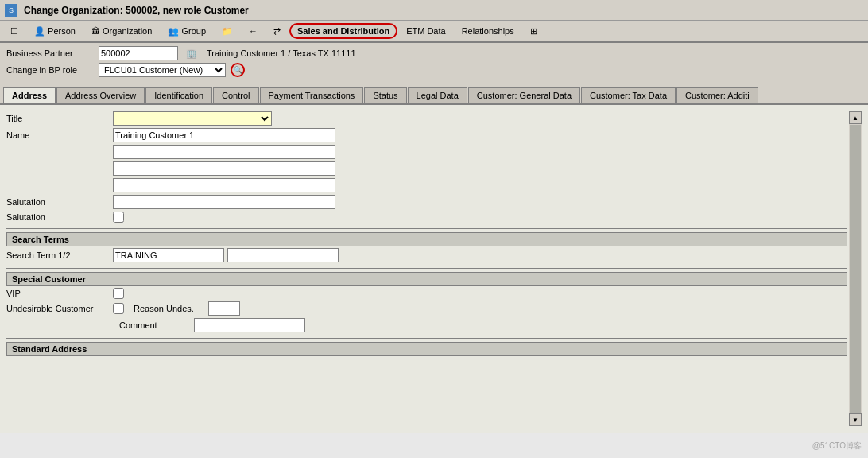  I want to click on org-icon: 🏛, so click(95, 31).